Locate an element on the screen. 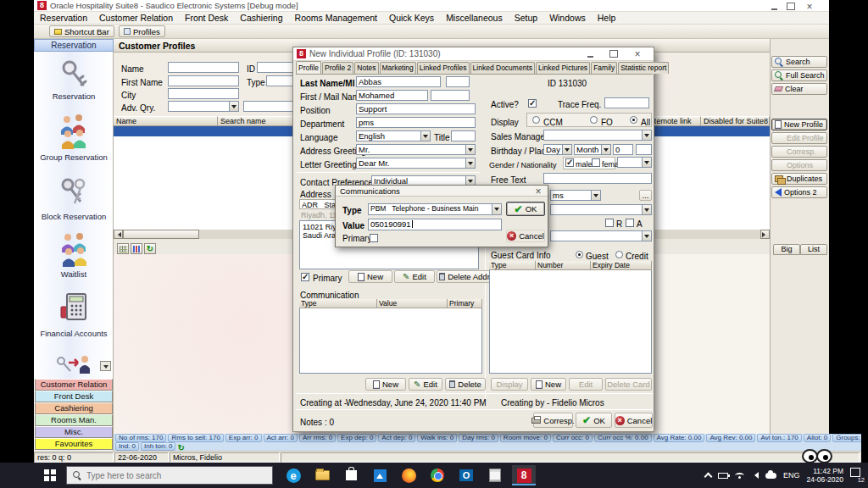  taskbar-outlook is located at coordinates (466, 475).